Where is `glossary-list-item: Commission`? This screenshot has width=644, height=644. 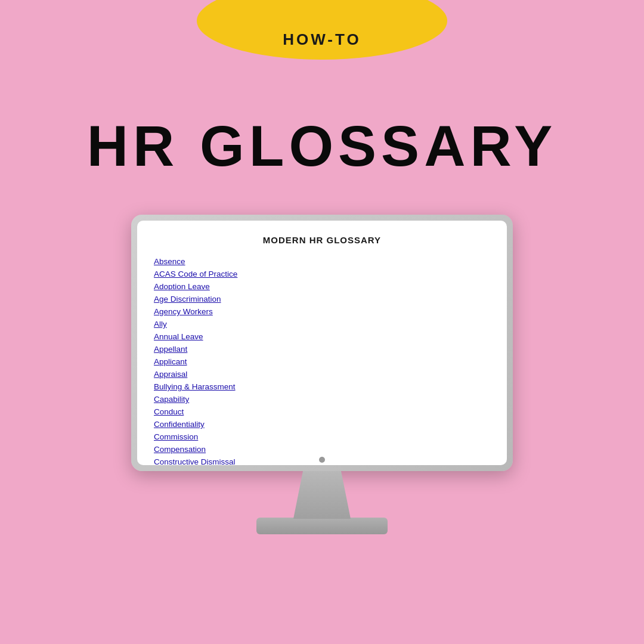
glossary-list-item: Commission is located at coordinates (322, 436).